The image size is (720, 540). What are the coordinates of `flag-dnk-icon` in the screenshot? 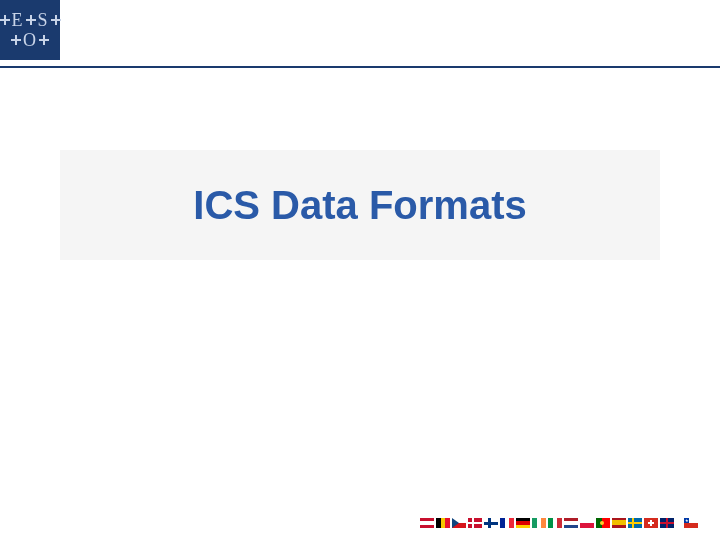 It's located at (475, 523).